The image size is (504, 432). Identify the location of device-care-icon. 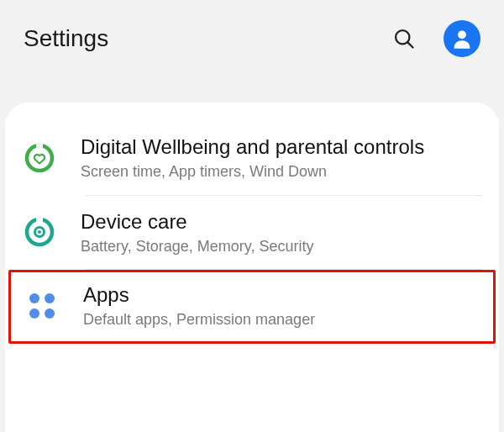
(39, 232).